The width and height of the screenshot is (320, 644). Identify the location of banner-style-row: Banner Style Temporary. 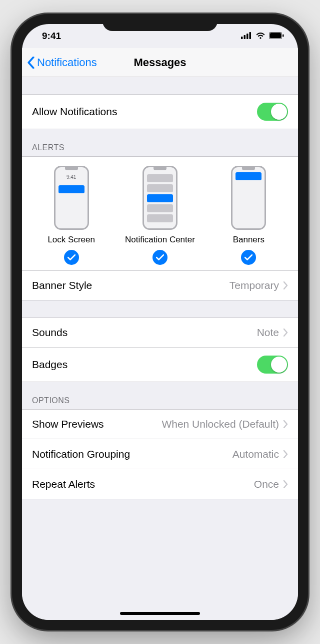
(160, 285).